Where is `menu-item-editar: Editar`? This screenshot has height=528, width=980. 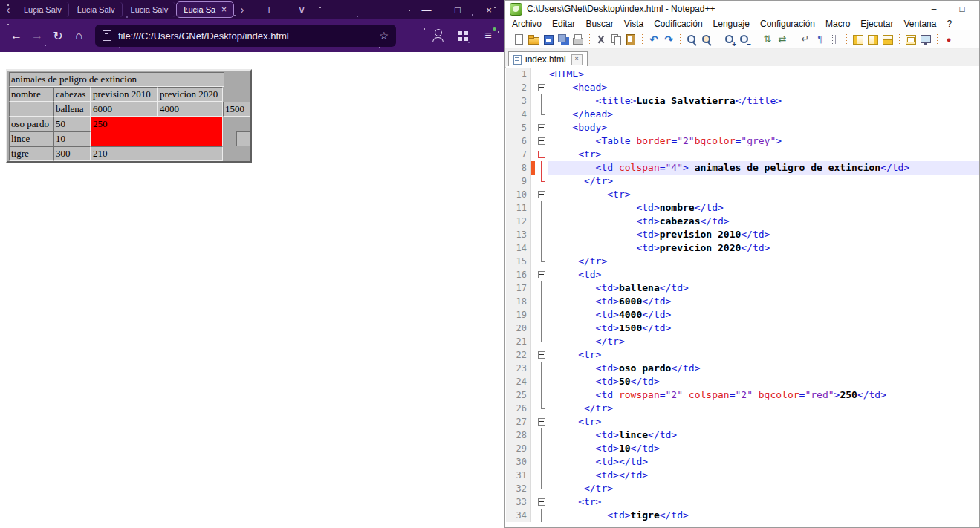
menu-item-editar: Editar is located at coordinates (563, 24).